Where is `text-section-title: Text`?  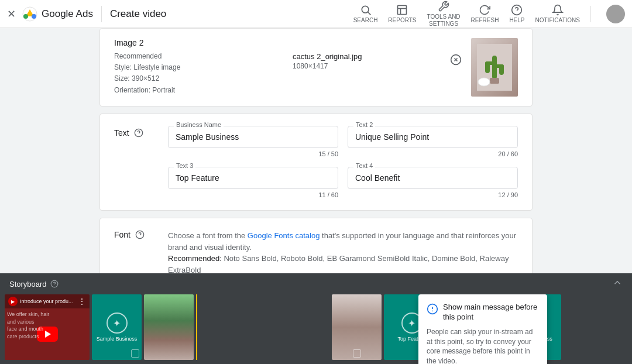 text-section-title: Text is located at coordinates (122, 133).